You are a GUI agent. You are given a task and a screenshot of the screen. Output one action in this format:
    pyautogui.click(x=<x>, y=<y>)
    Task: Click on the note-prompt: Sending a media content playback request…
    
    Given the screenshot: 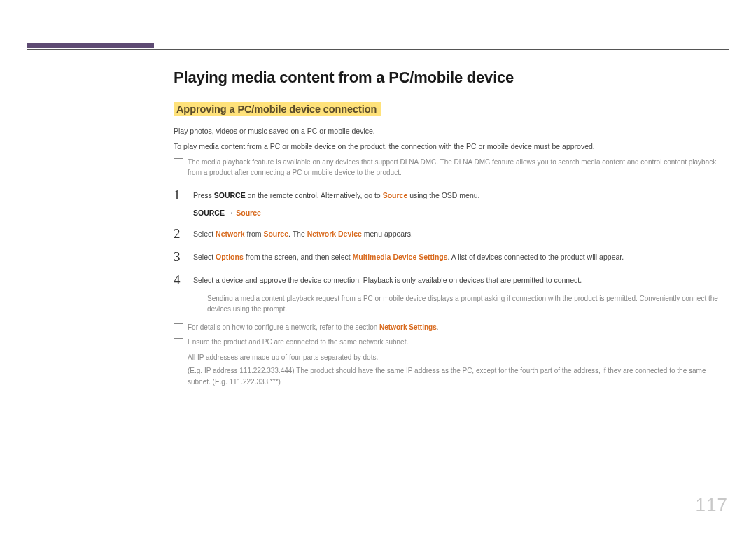 What is the action you would take?
    pyautogui.click(x=461, y=304)
    